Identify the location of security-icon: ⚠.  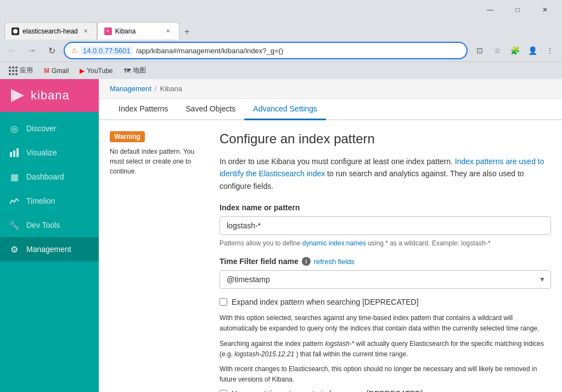
(75, 51).